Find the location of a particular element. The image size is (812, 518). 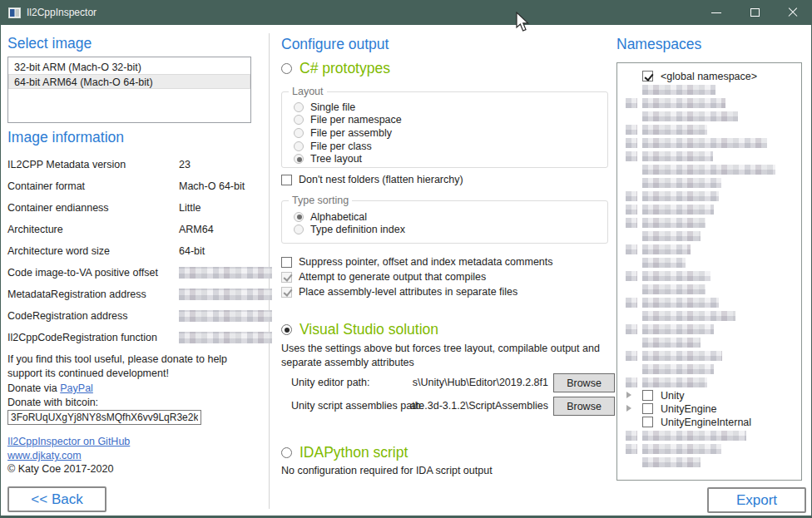

maximize-icon is located at coordinates (755, 12).